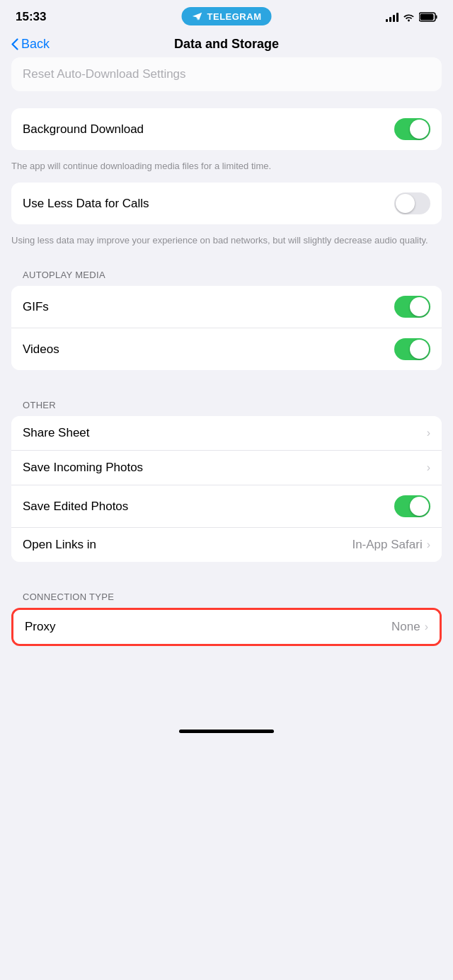 This screenshot has height=980, width=453. Describe the element at coordinates (226, 727) in the screenshot. I see `home-indicator` at that location.